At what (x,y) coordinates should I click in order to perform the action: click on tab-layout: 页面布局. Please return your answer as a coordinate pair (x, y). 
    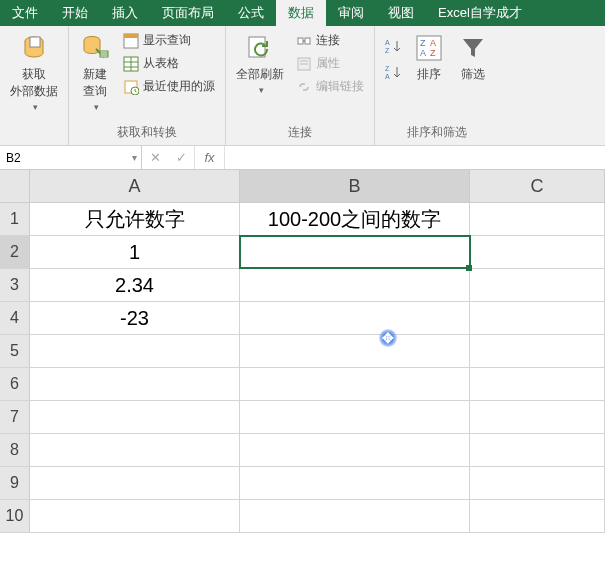
    Looking at the image, I should click on (188, 13).